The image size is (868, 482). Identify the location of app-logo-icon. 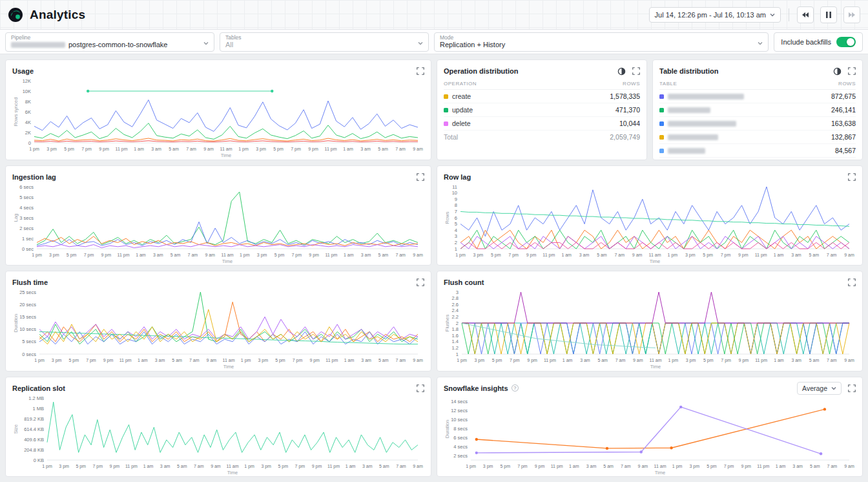
(16, 15).